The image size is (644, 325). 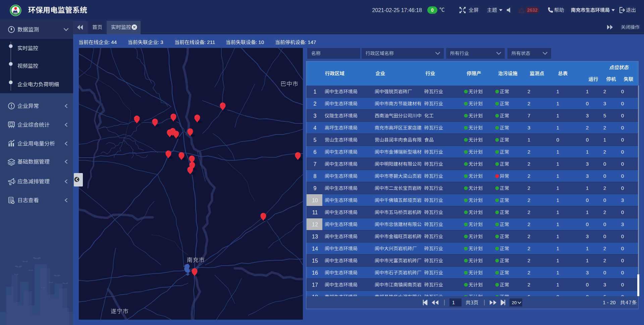 What do you see at coordinates (260, 42) in the screenshot?
I see `svg-text:: 10: : 10` at bounding box center [260, 42].